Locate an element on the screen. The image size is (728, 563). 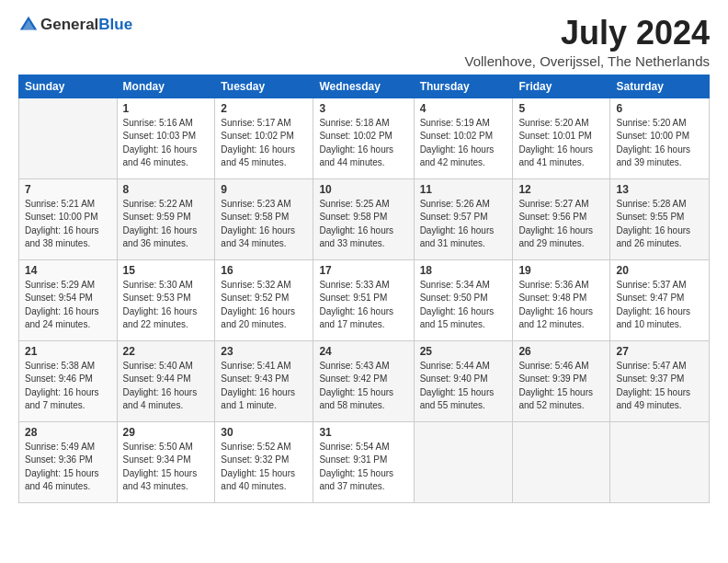
day-number: 20 is located at coordinates (660, 270).